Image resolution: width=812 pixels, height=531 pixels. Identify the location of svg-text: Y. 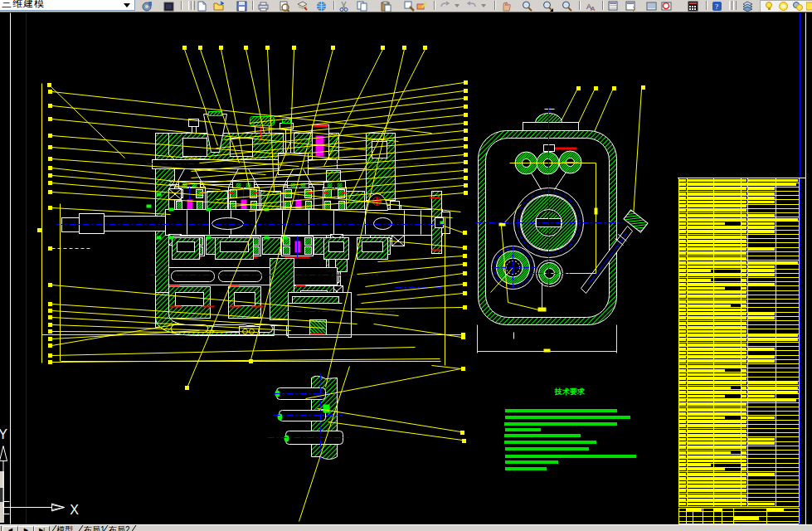
(3, 435).